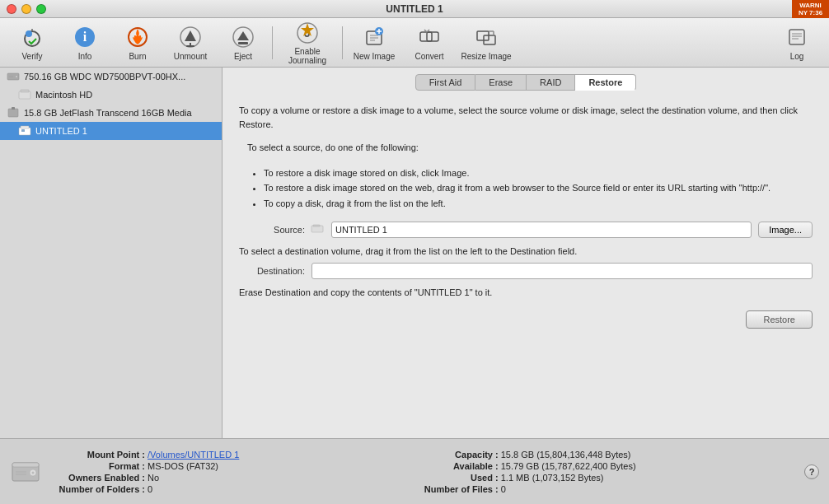  I want to click on owners-value: No, so click(153, 478).